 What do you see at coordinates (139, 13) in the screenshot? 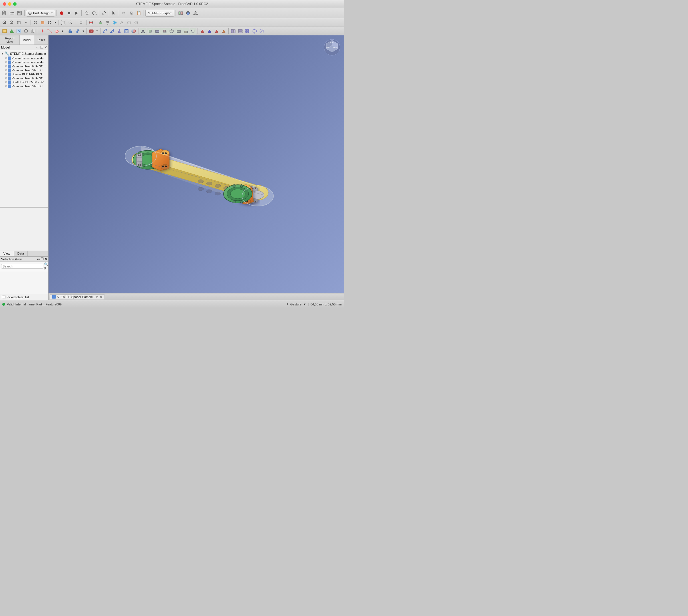
I see `paste-button: 📋` at bounding box center [139, 13].